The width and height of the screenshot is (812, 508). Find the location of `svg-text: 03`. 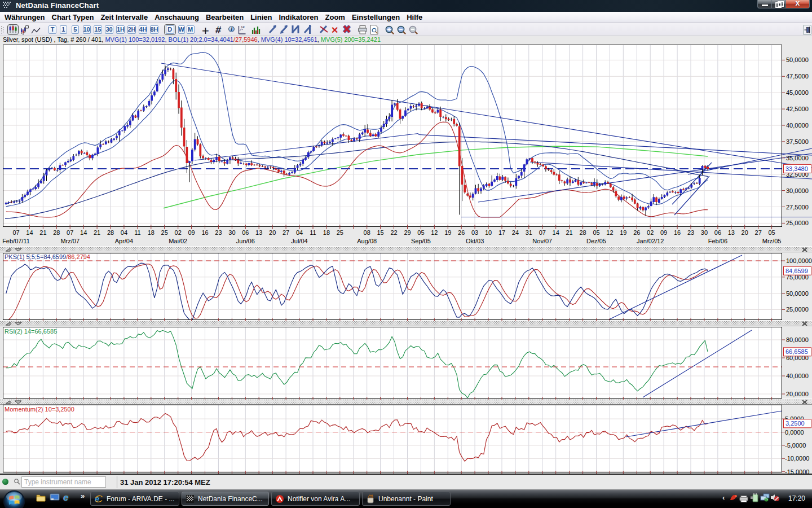

svg-text: 03 is located at coordinates (475, 233).